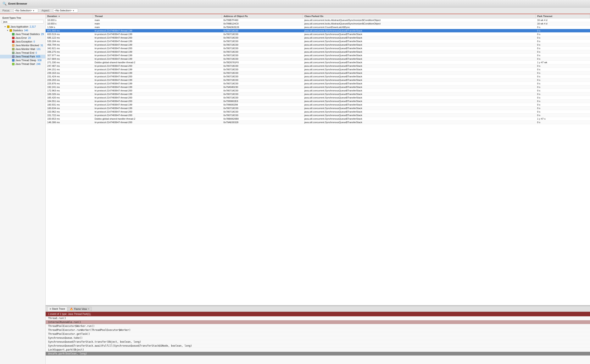  Describe the element at coordinates (318, 27) in the screenshot. I see `table-row: 1.584 smain0x7BAD82E28java.util.concurre…` at that location.